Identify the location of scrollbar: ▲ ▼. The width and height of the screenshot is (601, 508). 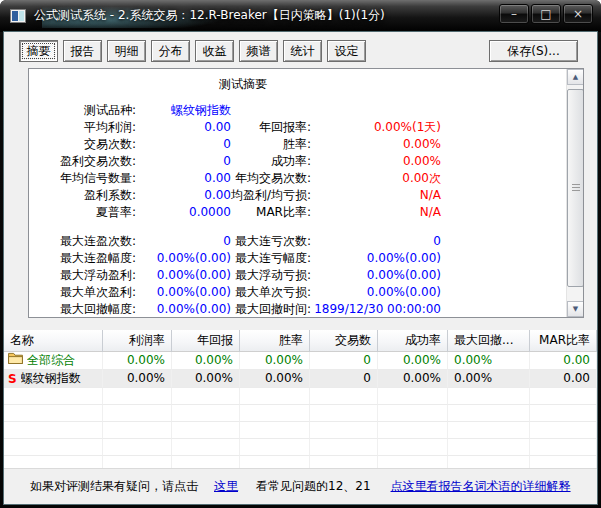
(574, 193).